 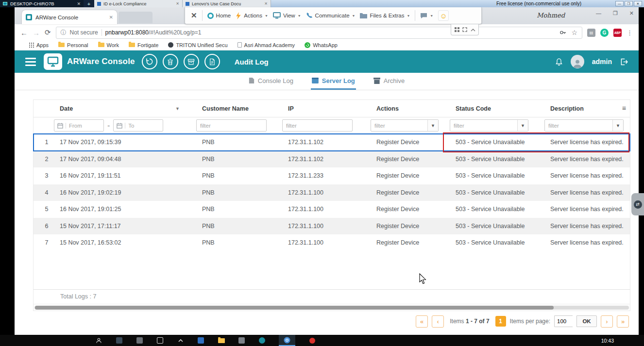 I want to click on reload-button: ⟳, so click(x=48, y=33).